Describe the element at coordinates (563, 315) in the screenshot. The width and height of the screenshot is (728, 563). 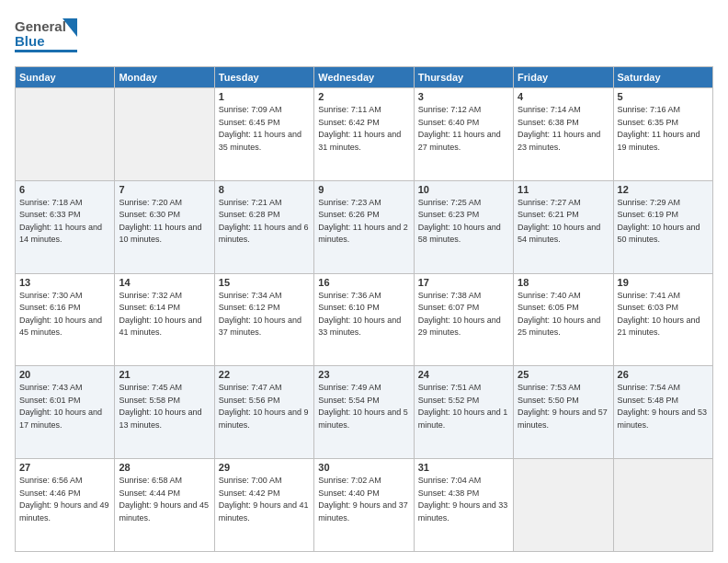
I see `day-info: Sunrise: 7:40 AMSunset: 6:05 PMDaylight:…` at that location.